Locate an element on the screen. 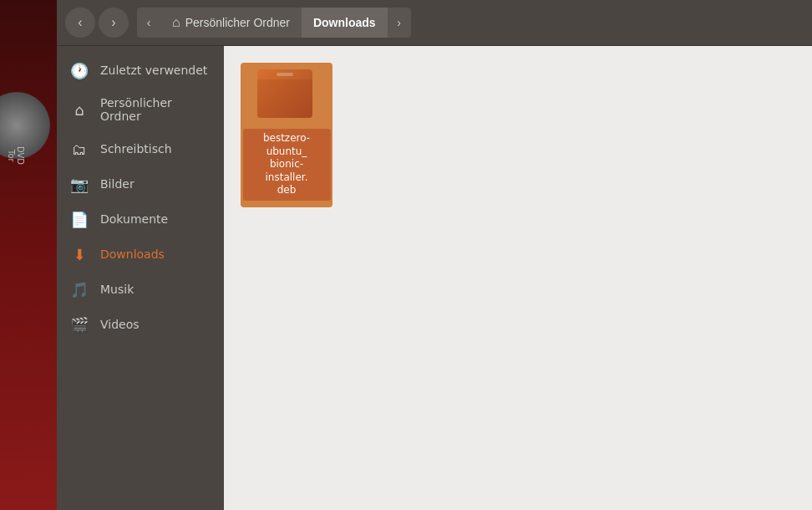 The height and width of the screenshot is (510, 812). sidebar-item-downloads: ⬇Downloads is located at coordinates (140, 254).